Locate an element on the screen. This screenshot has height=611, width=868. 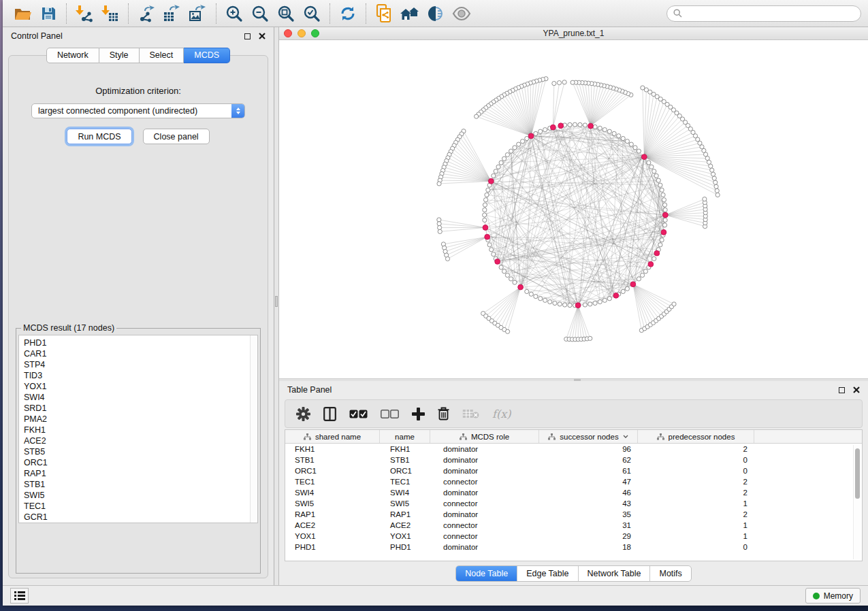
cell-successor-nodes: 61 is located at coordinates (588, 471).